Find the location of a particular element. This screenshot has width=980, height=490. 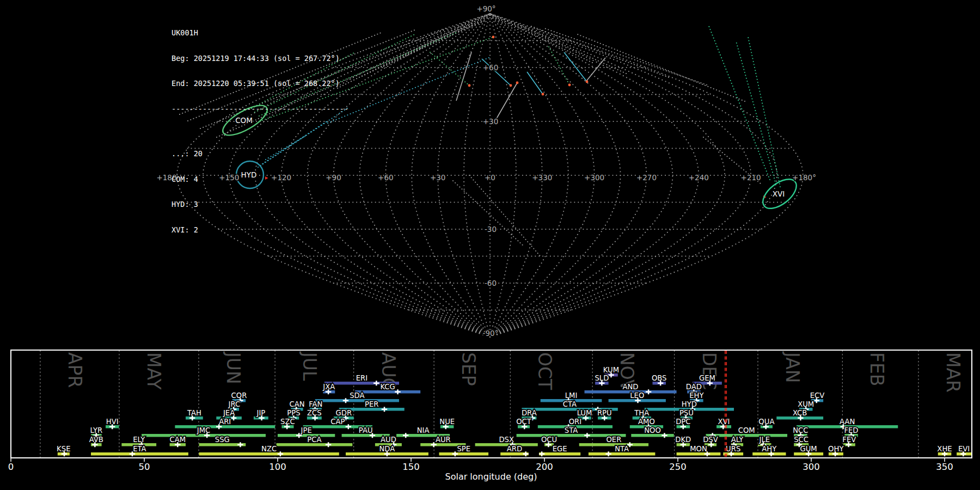

shower-label-lum: LUM is located at coordinates (585, 413).